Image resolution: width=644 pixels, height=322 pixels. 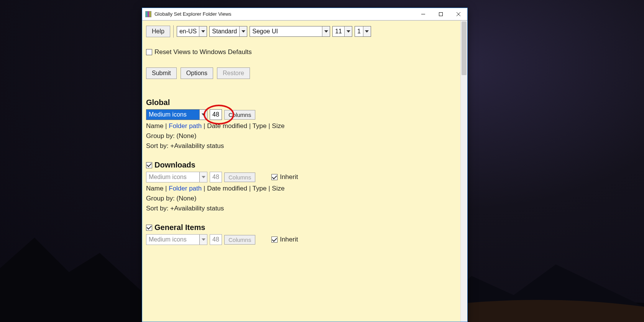 I want to click on submit-button: Submit, so click(x=161, y=73).